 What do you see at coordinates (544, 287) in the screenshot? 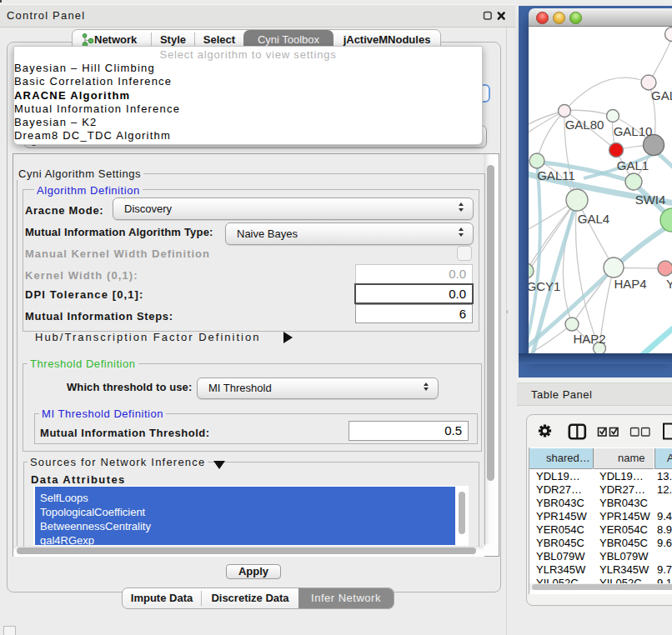
I see `svg-text: GCY1` at bounding box center [544, 287].